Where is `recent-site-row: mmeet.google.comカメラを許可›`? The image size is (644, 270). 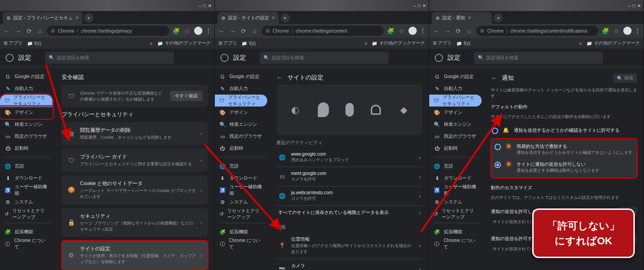
recent-site-row: mmeet.google.comカメラを許可› is located at coordinates (350, 176).